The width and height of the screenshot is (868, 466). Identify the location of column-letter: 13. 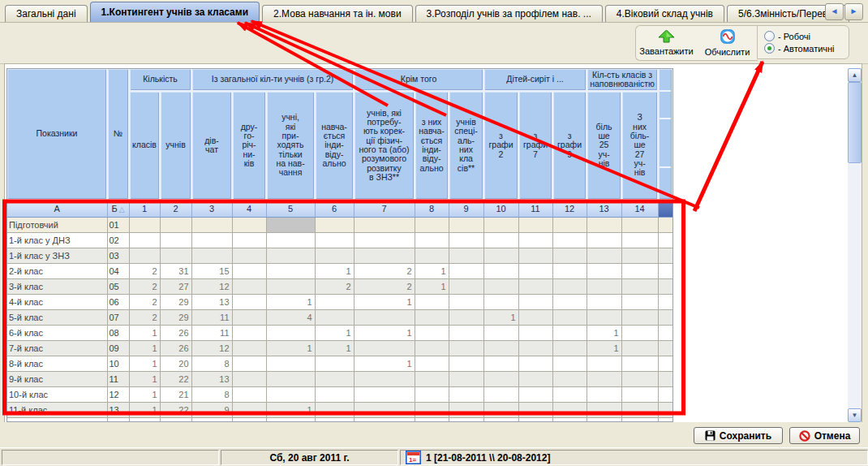
(604, 209).